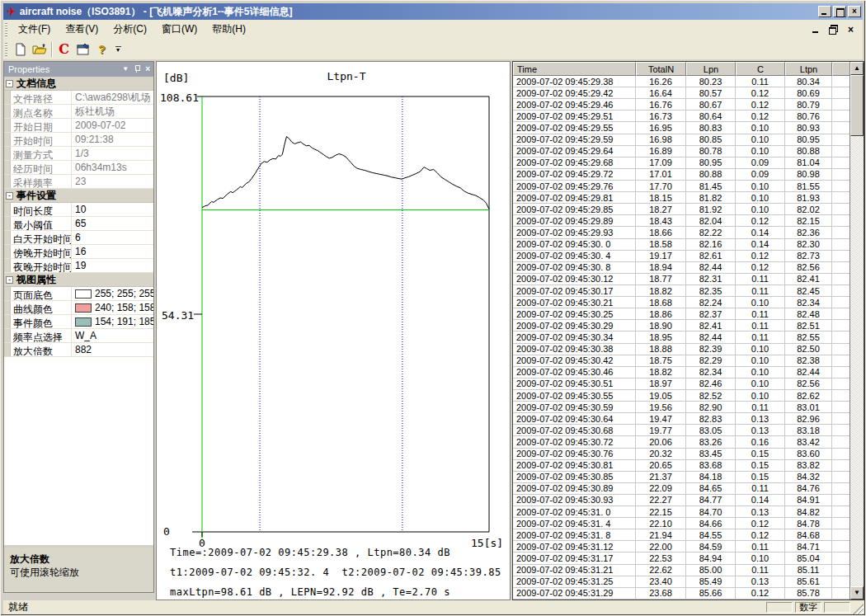  What do you see at coordinates (574, 69) in the screenshot?
I see `column-header-time: Time` at bounding box center [574, 69].